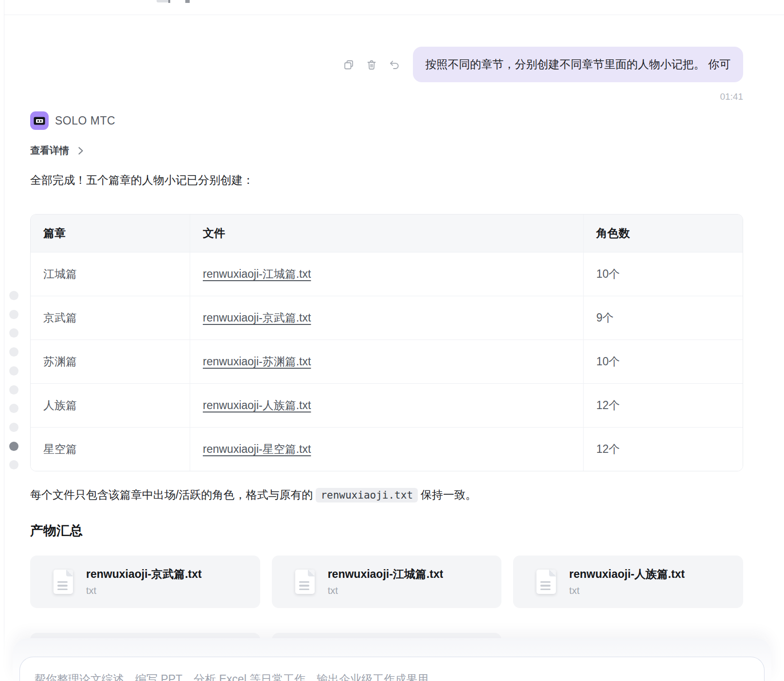 The height and width of the screenshot is (681, 784). Describe the element at coordinates (386, 582) in the screenshot. I see `file-card-meta: renwuxiaoji-江城篇.txt txt` at that location.